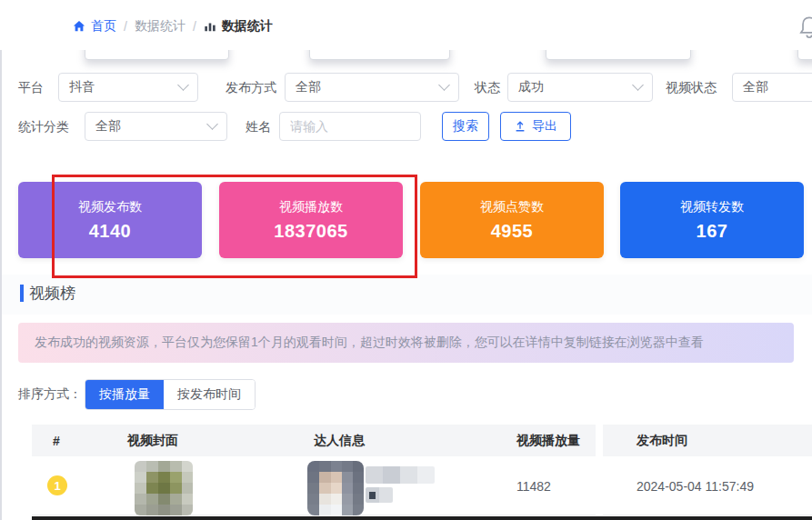  What do you see at coordinates (314, 440) in the screenshot?
I see `table-header: # 视频封面 达人信息 视频播放量` at bounding box center [314, 440].